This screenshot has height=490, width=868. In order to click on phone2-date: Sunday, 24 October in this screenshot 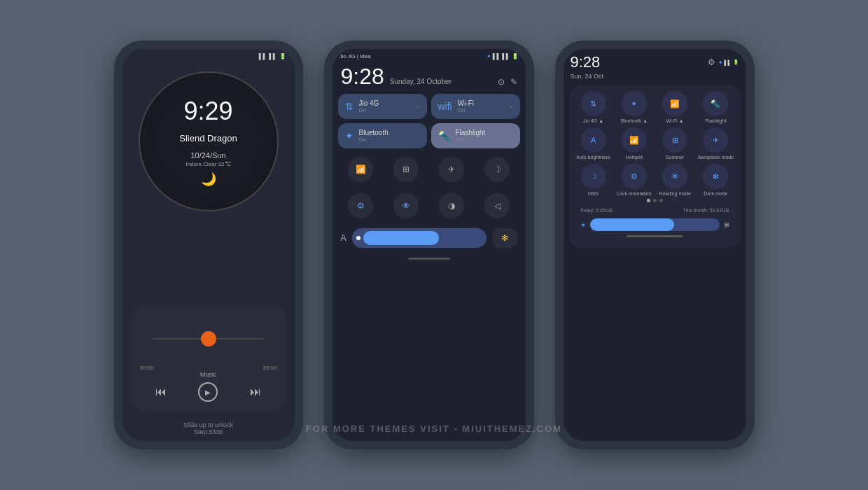, I will do `click(421, 81)`.